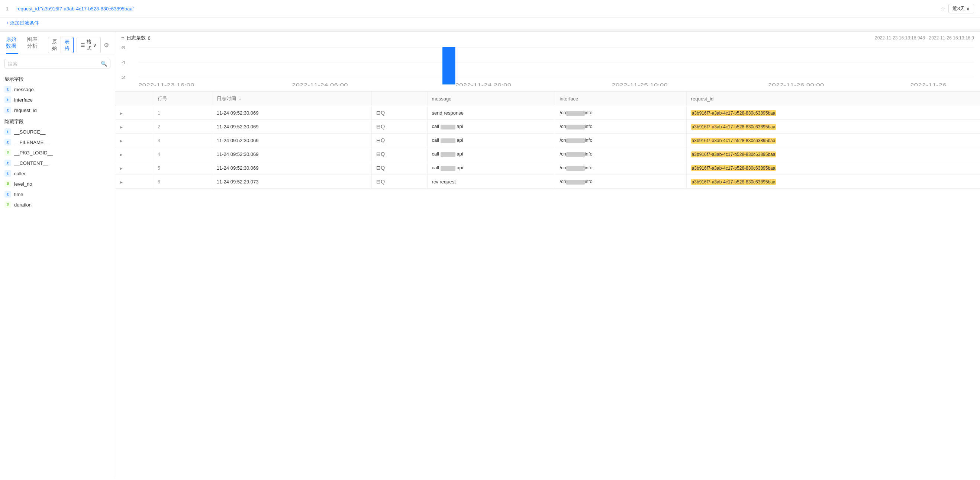 The image size is (980, 480). What do you see at coordinates (57, 168) in the screenshot?
I see `hidden-fields-list: t __SOURCE__ t __FILENAME__ # __PKG_LOGI…` at bounding box center [57, 168].